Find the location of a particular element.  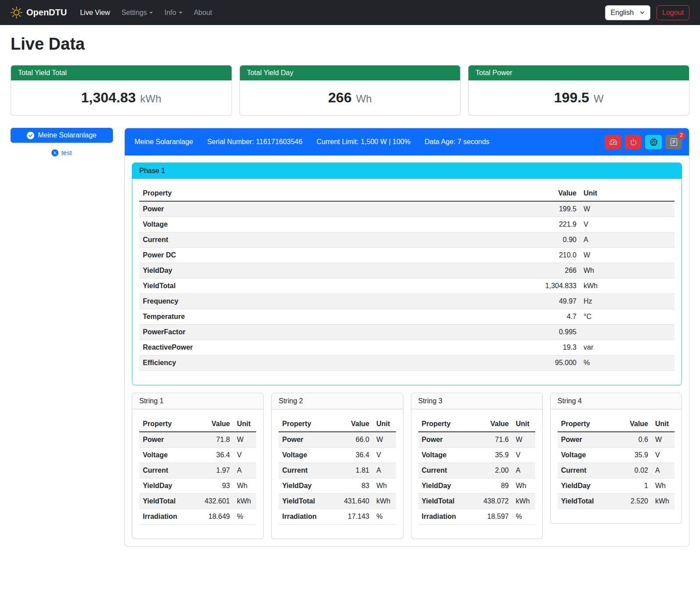

logout-button: Logout is located at coordinates (673, 13).